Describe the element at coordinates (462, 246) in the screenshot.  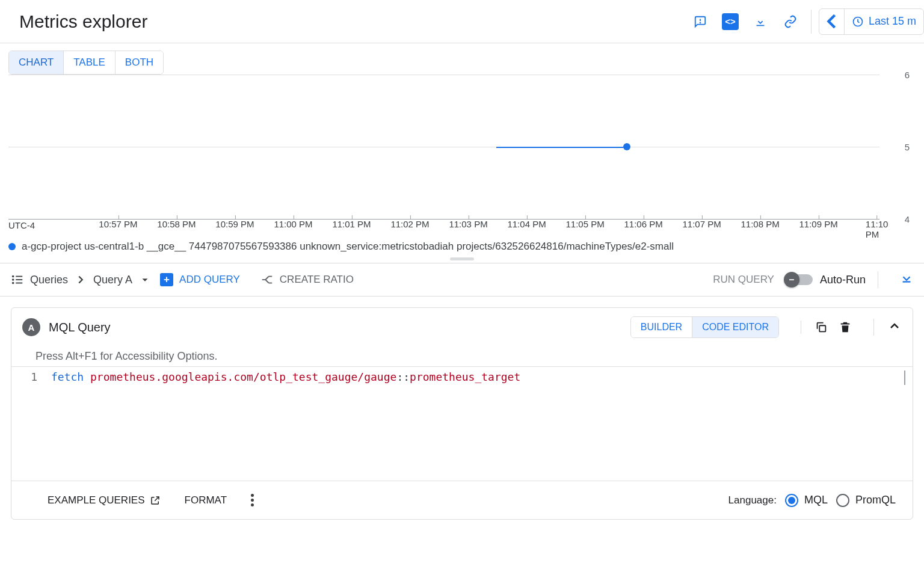
I see `chart-legend: a-gcp-project us-central1-b __gce__ 7447…` at that location.